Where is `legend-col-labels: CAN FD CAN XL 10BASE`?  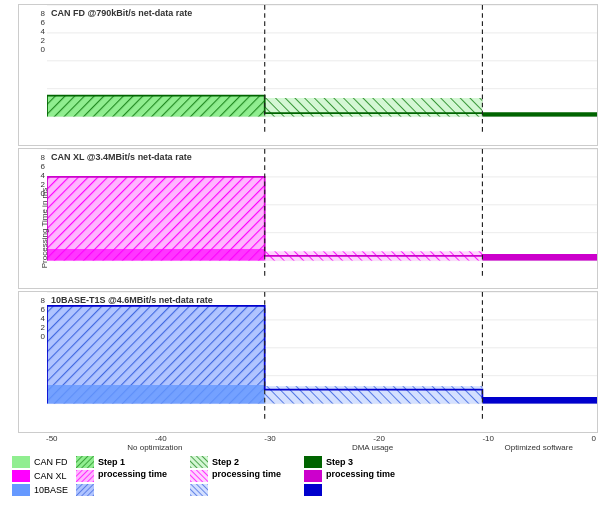 legend-col-labels: CAN FD CAN XL 10BASE is located at coordinates (42, 482).